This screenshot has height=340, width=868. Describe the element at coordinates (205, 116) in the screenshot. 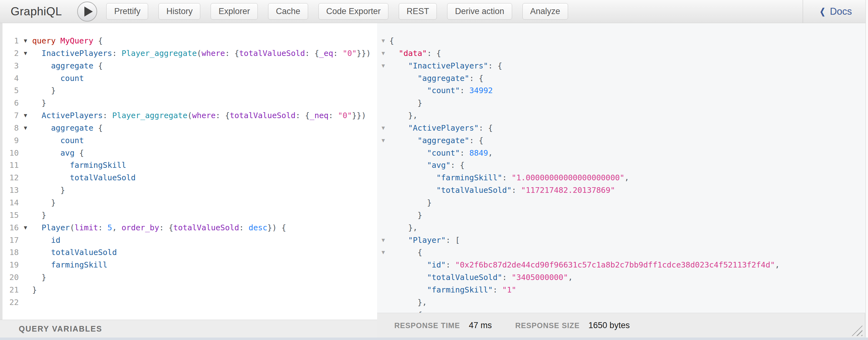

I see `code-text: ActivePlayers: Player_aggregate(where: {…` at that location.